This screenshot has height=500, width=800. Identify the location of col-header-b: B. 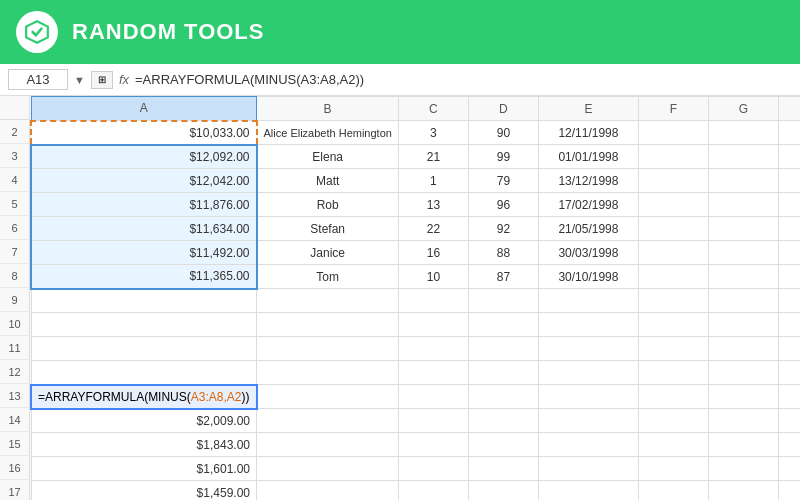
(328, 109).